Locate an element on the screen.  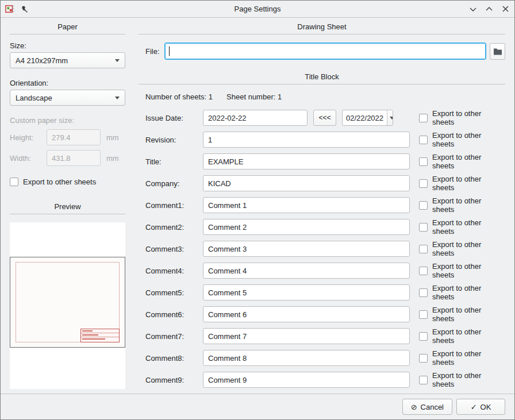
sheet-info-row: Number of sheets: 1 Sheet number: 1 is located at coordinates (322, 97).